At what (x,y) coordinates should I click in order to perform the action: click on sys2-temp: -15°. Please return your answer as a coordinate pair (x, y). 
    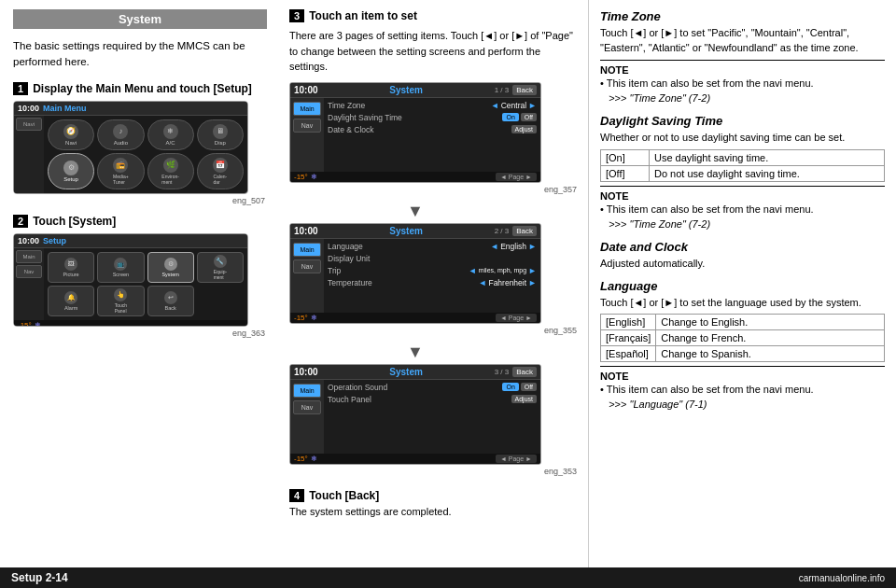
    Looking at the image, I should click on (301, 317).